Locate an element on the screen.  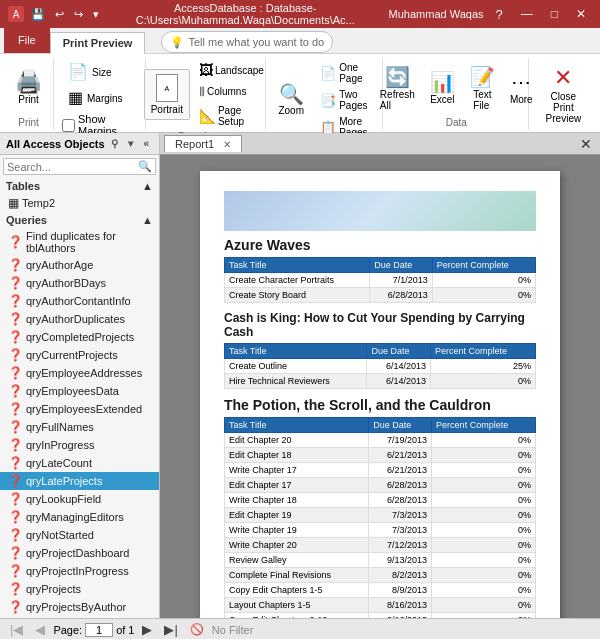
sidebar-item-qryEmployeeAddresses: ❓ qryEmployeeAddresses is located at coordinates (80, 373).